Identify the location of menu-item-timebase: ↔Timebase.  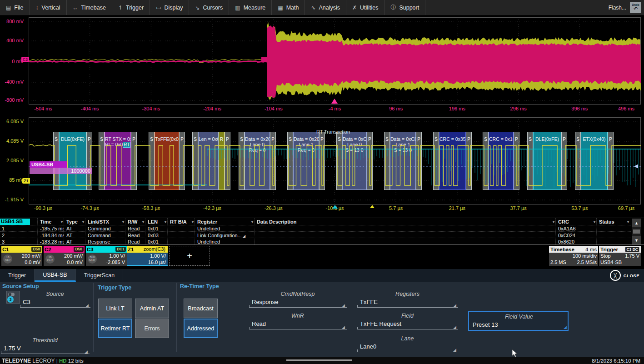
(90, 7).